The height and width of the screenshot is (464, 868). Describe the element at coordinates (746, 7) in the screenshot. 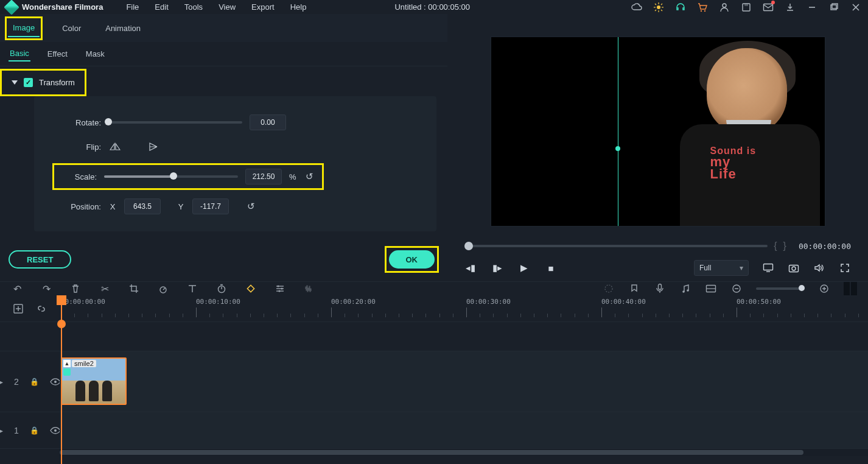

I see `save-icon` at that location.